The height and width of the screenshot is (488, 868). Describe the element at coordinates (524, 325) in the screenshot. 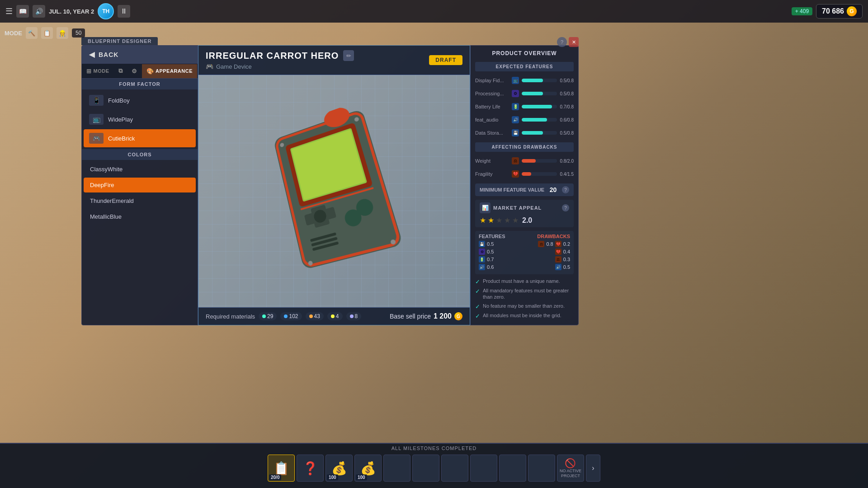

I see `finish-design-button: FINISH DESIGN` at that location.